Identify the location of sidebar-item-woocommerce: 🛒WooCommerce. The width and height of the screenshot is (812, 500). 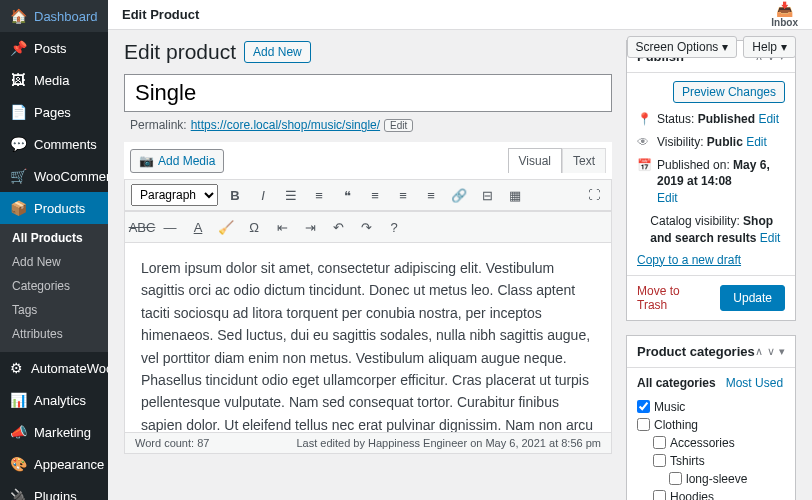
(54, 176).